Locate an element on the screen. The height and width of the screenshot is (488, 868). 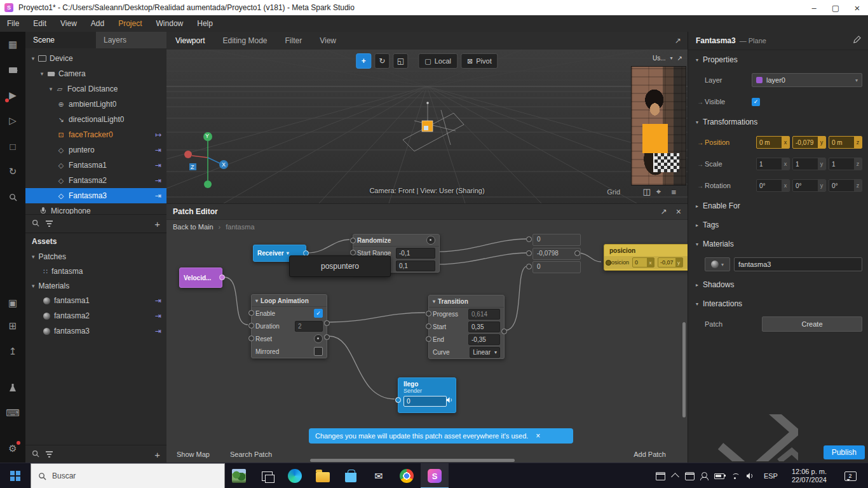
contacts-icon is located at coordinates (704, 477).